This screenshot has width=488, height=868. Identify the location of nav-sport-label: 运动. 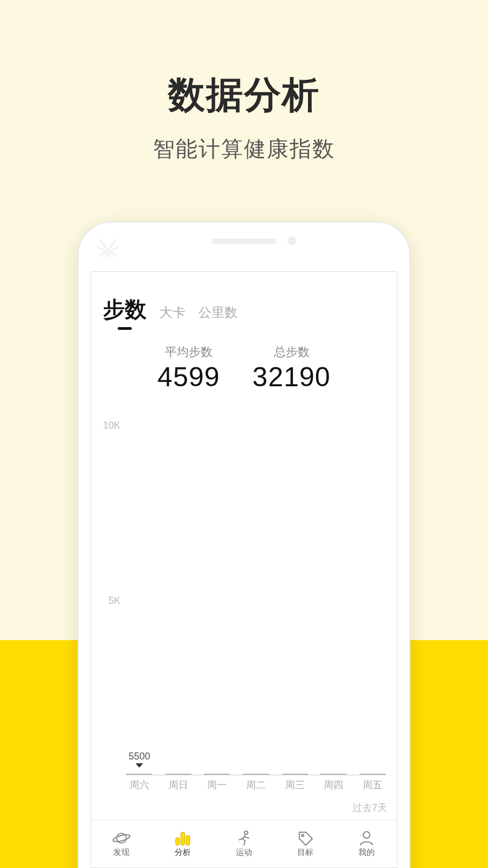
(244, 853).